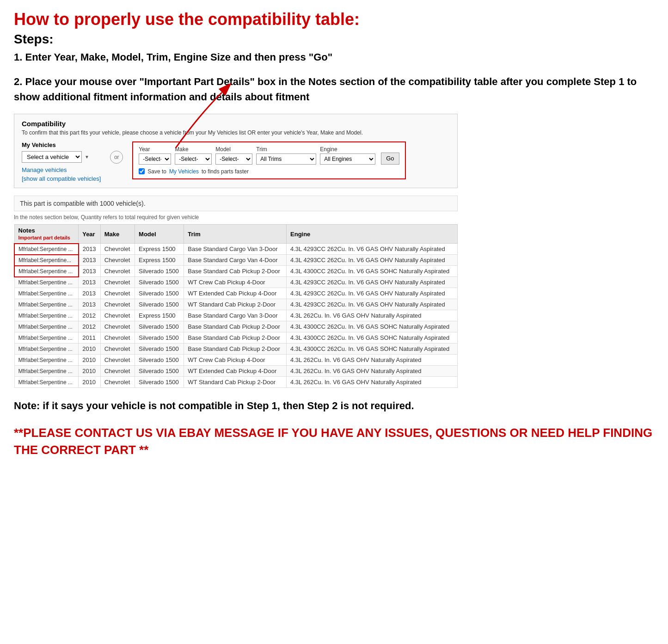 This screenshot has width=668, height=644. What do you see at coordinates (269, 160) in the screenshot?
I see `ymm-section: Year -Select- Make -Select-` at bounding box center [269, 160].